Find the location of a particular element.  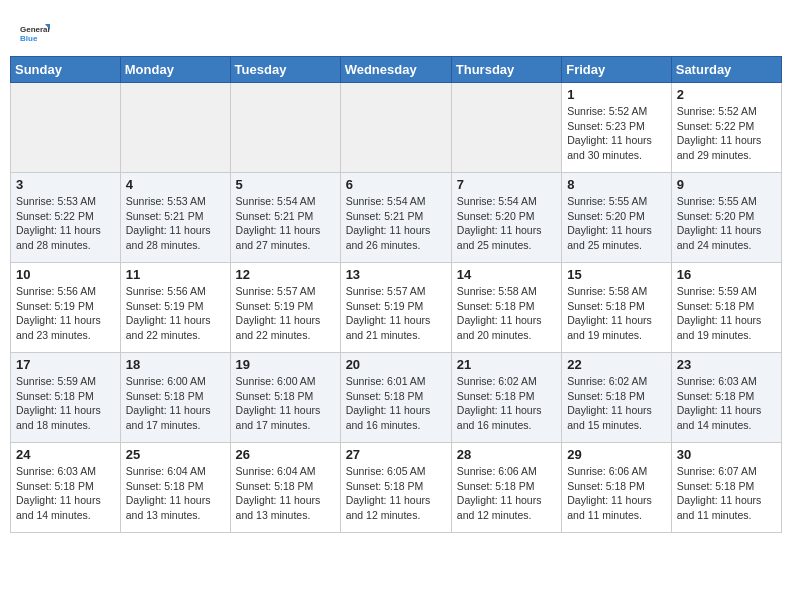

day-number: 19 is located at coordinates (286, 364).